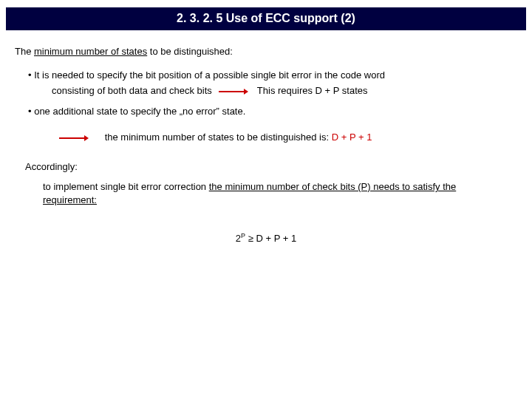 This screenshot has height=399, width=532. Describe the element at coordinates (90, 52) in the screenshot. I see `intro-underline: minimum number of states` at that location.